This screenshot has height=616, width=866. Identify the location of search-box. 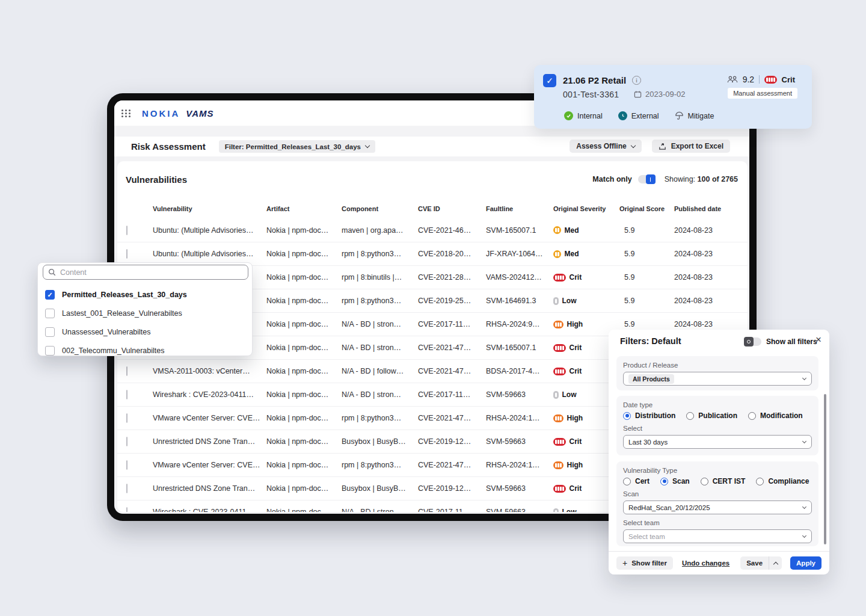
(146, 272).